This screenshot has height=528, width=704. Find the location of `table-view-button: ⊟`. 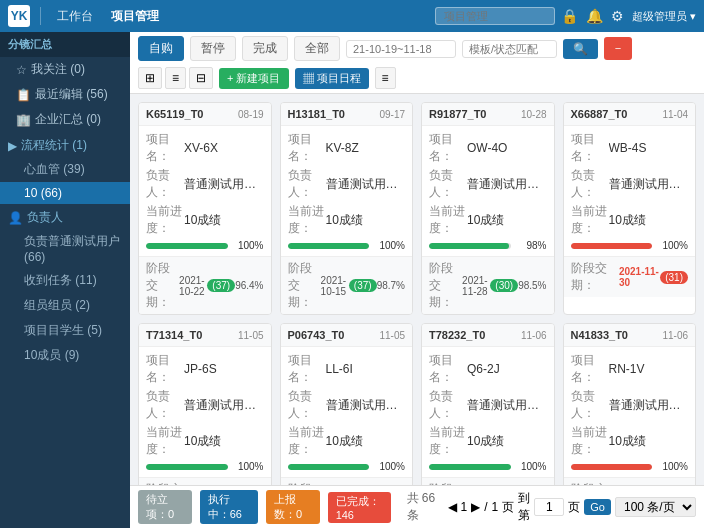

table-view-button: ⊟ is located at coordinates (201, 78).